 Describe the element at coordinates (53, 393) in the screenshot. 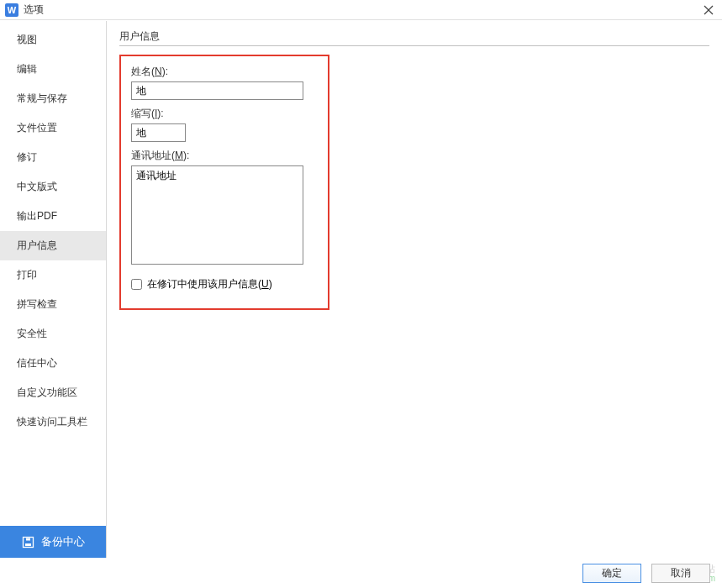

I see `sidebar-item-custom-ribbon: 自定义功能区` at that location.